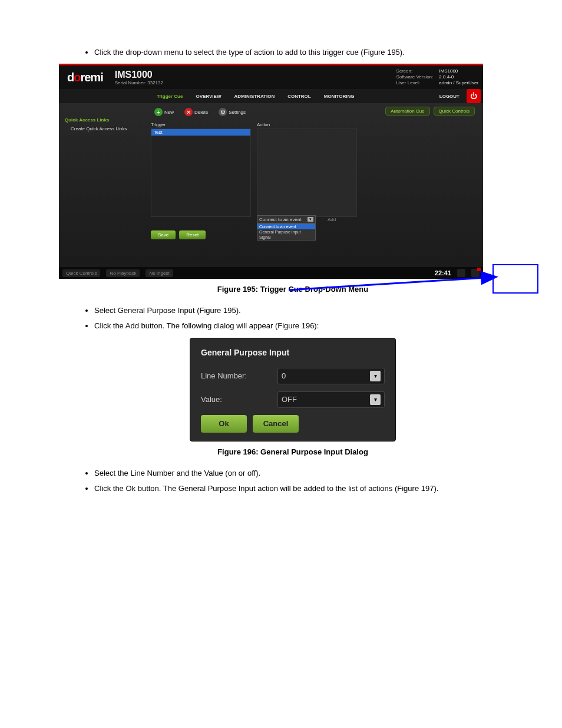  Describe the element at coordinates (201, 125) in the screenshot. I see `trigger-label: Trigger` at that location.